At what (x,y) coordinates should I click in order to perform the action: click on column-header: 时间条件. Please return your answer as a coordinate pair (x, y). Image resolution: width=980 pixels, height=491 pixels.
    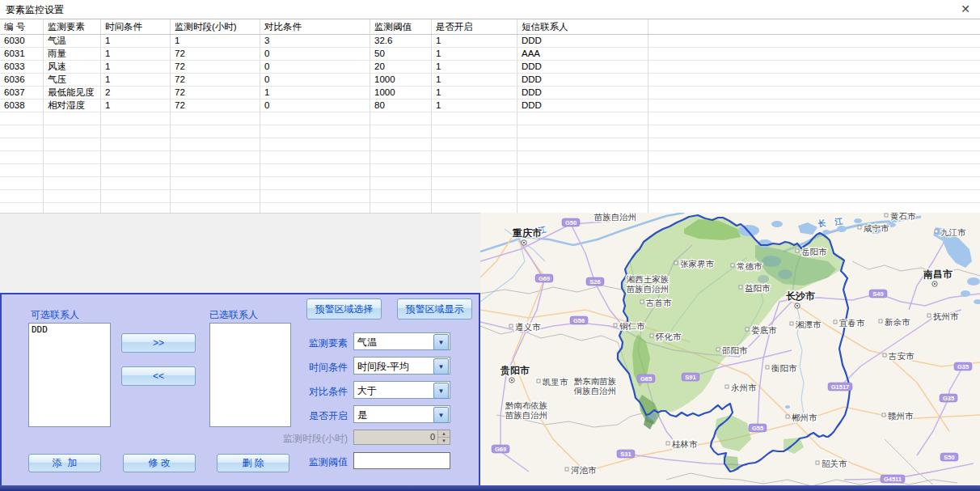
    Looking at the image, I should click on (136, 27).